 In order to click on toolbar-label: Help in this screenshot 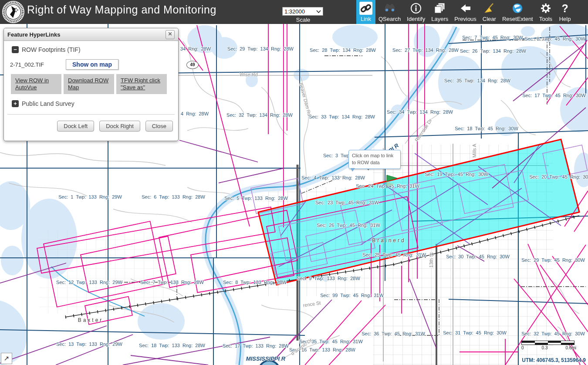, I will do `click(565, 19)`.